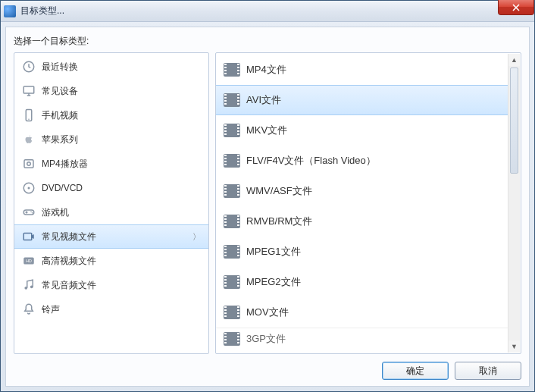  What do you see at coordinates (29, 188) in the screenshot?
I see `disc-icon` at bounding box center [29, 188].